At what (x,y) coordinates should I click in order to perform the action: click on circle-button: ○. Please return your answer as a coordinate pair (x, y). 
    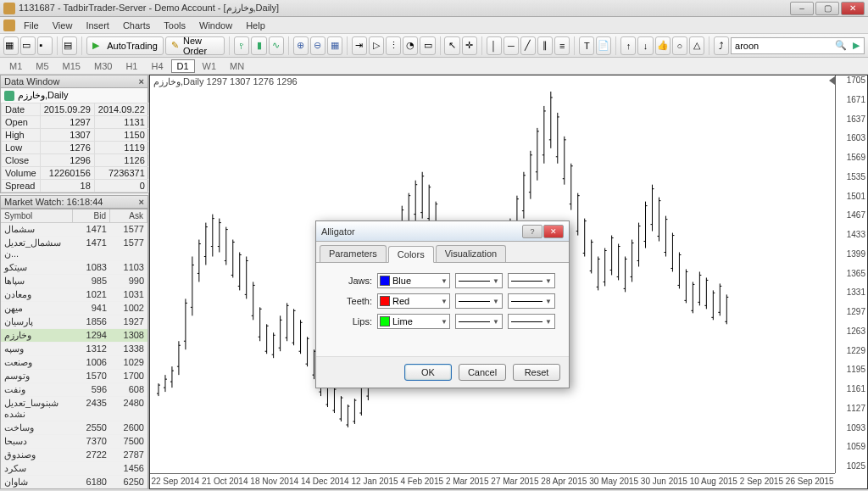
    Looking at the image, I should click on (680, 46).